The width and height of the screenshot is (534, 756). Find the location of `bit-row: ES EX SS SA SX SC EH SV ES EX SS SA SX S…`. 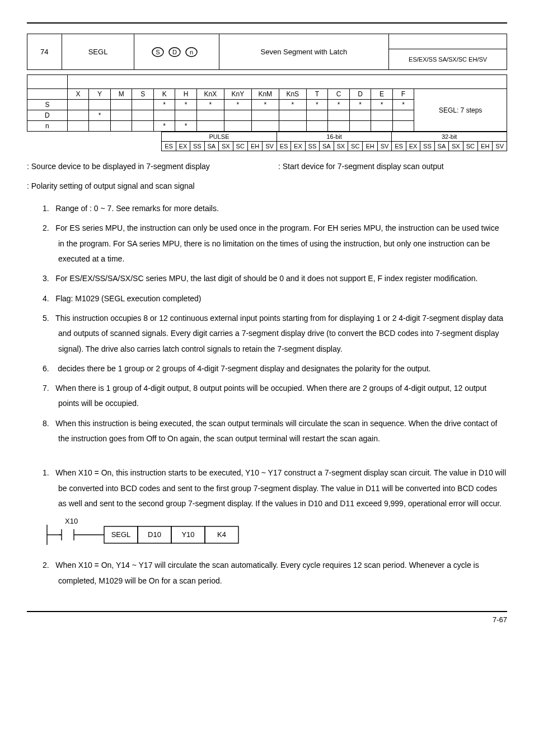

bit-row: ES EX SS SA SX SC EH SV ES EX SS SA SX S… is located at coordinates (335, 147).